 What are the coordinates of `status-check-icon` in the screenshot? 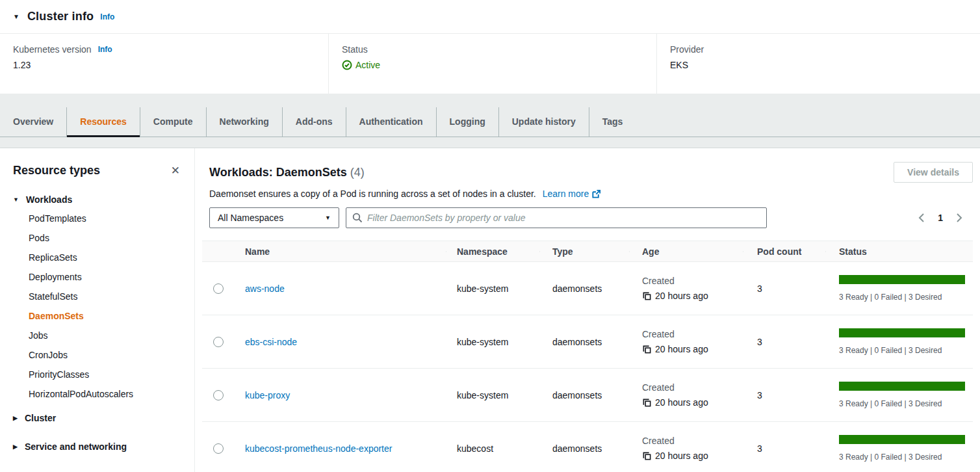 It's located at (347, 65).